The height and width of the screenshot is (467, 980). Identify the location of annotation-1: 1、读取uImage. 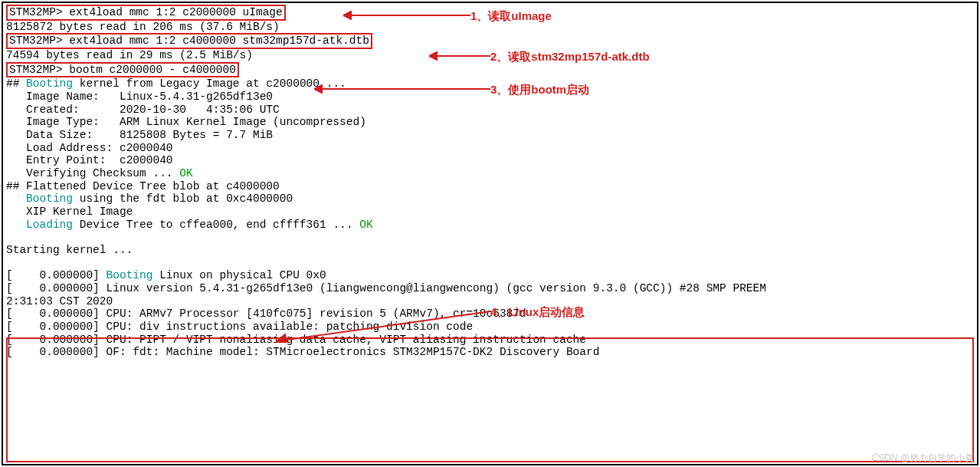
(511, 15).